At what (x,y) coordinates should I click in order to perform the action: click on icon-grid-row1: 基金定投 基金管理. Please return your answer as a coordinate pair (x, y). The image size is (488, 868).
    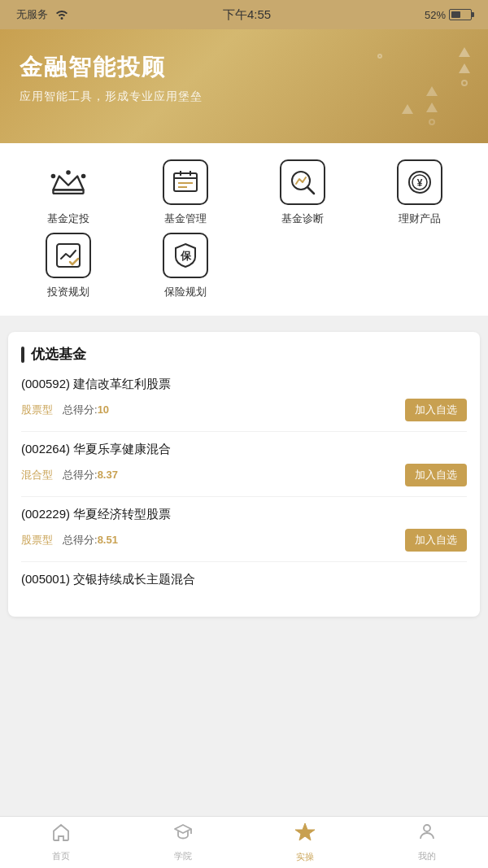
    Looking at the image, I should click on (244, 193).